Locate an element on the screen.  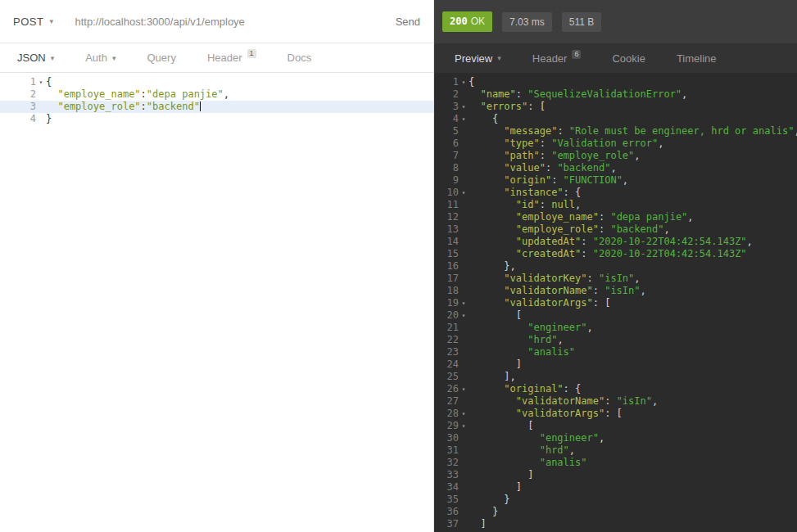
line-number: 22 is located at coordinates (446, 340).